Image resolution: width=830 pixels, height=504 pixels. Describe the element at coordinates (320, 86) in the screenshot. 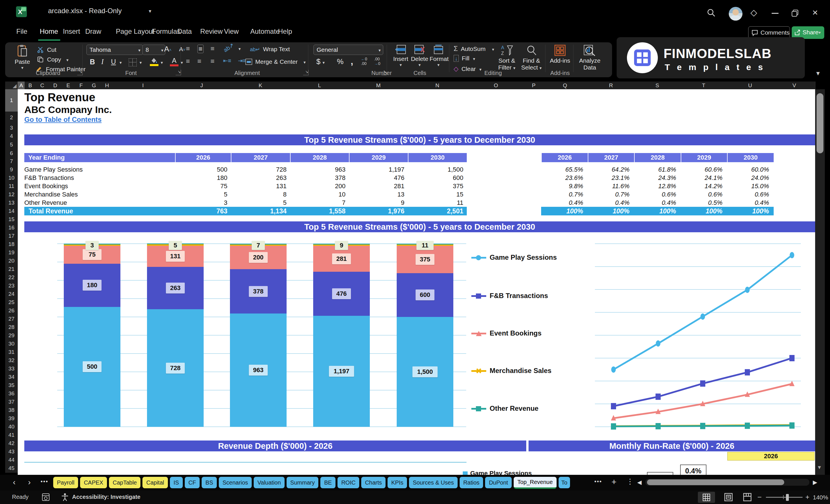

I see `column-header-L: L` at that location.